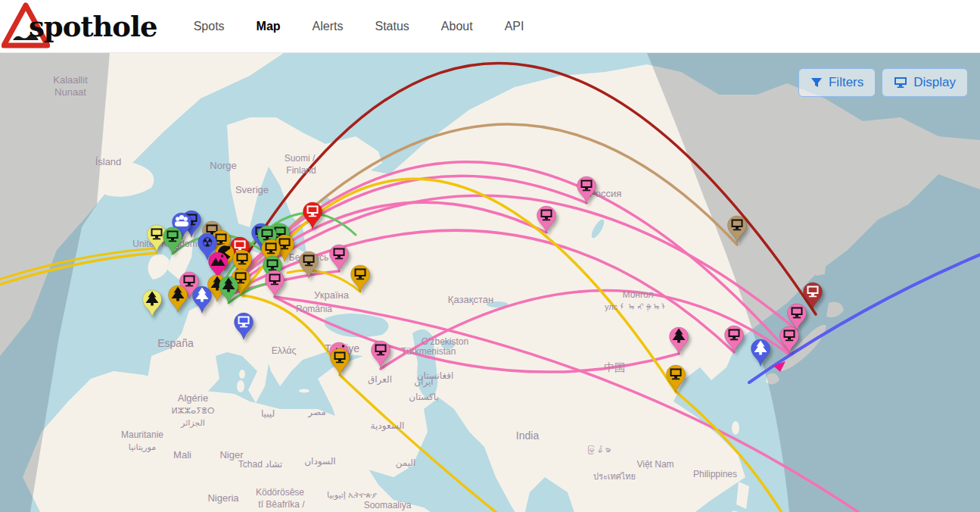 The height and width of the screenshot is (512, 980). What do you see at coordinates (424, 397) in the screenshot?
I see `map-place-label: باكستان` at bounding box center [424, 397].